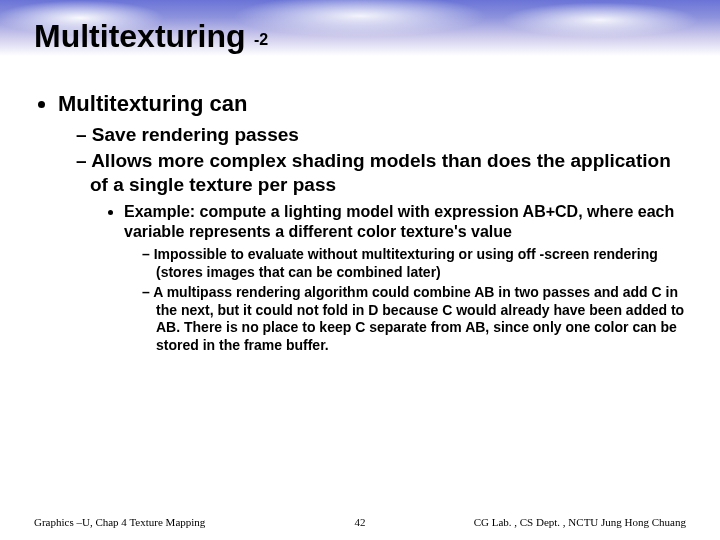  I want to click on slide-title: Multitexturing, so click(140, 36).